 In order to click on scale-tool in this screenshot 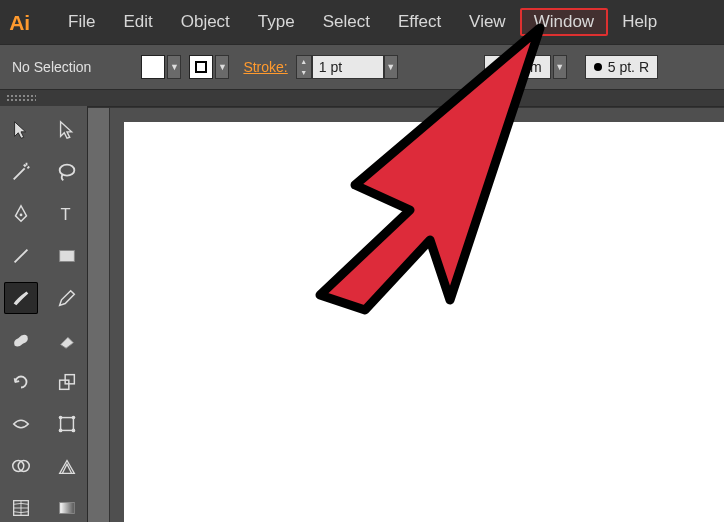, I will do `click(67, 382)`.